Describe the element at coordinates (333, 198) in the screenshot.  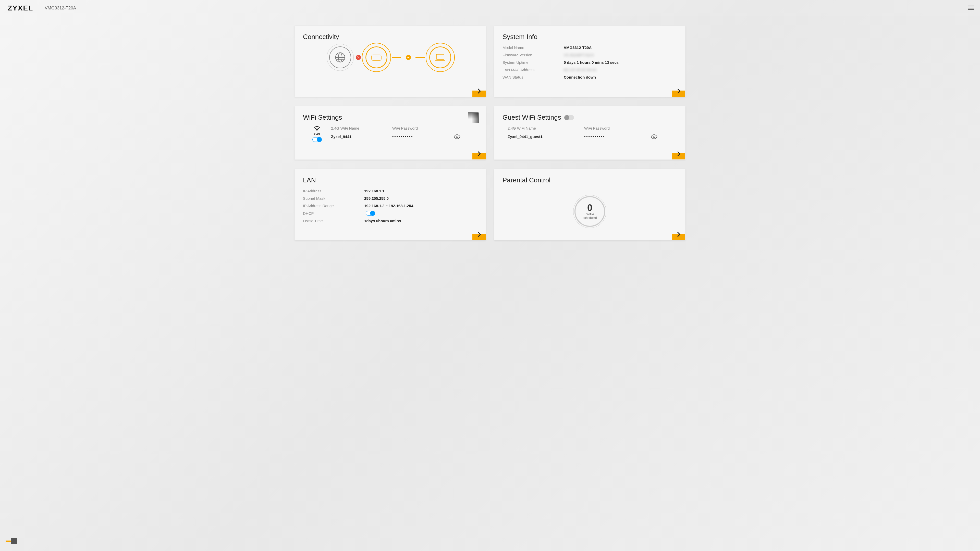
I see `lan-mask-label: Subnet Mask` at that location.